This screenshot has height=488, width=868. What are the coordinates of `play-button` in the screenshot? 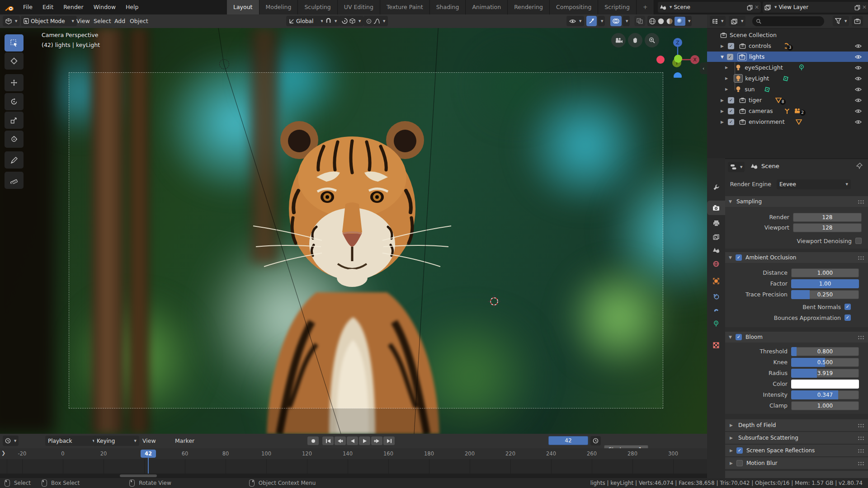 It's located at (364, 441).